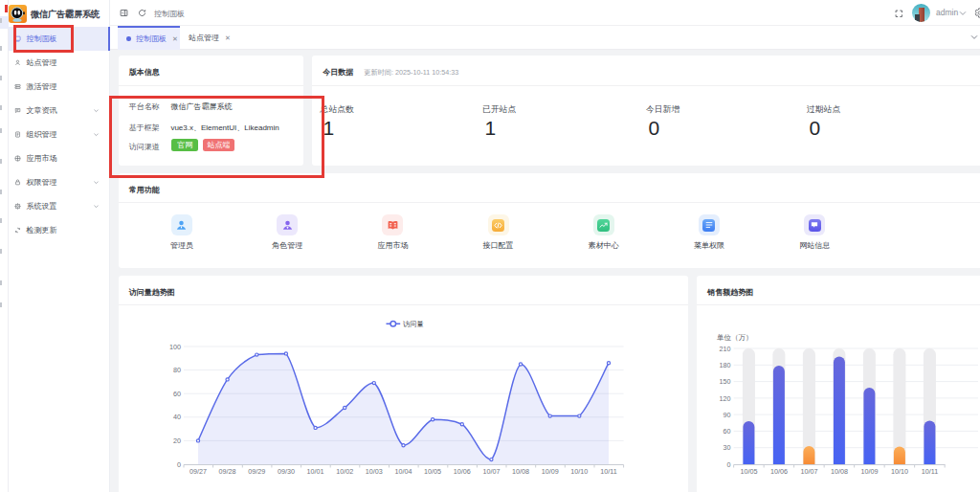 The image size is (980, 492). What do you see at coordinates (727, 448) in the screenshot?
I see `svg-text: 30` at bounding box center [727, 448].